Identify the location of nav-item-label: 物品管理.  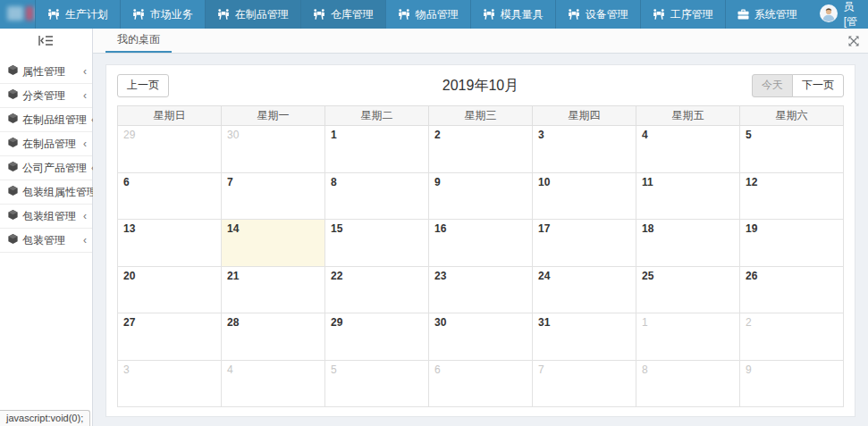
(437, 14).